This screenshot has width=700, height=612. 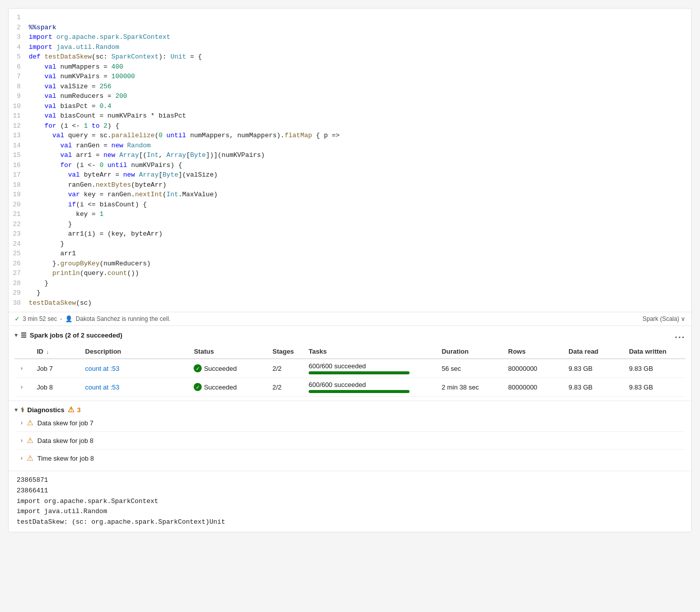 What do you see at coordinates (21, 165) in the screenshot?
I see `line-number: 16` at bounding box center [21, 165].